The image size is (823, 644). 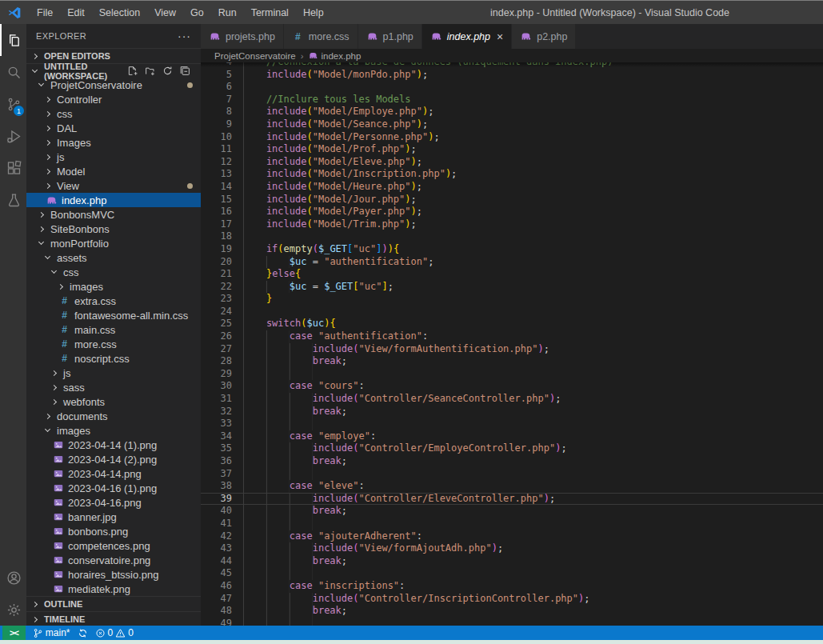 What do you see at coordinates (13, 578) in the screenshot?
I see `account-activity-button` at bounding box center [13, 578].